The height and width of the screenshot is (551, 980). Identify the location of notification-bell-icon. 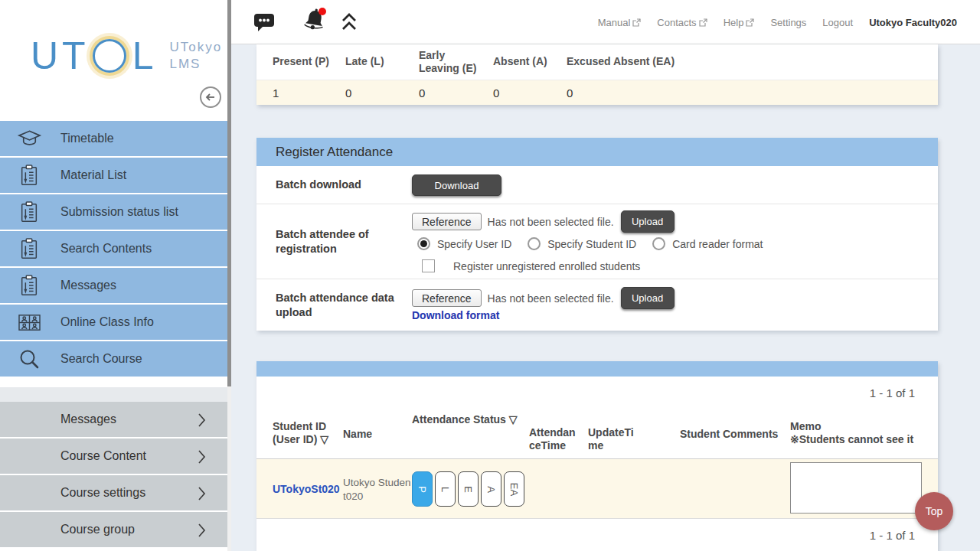
(315, 21).